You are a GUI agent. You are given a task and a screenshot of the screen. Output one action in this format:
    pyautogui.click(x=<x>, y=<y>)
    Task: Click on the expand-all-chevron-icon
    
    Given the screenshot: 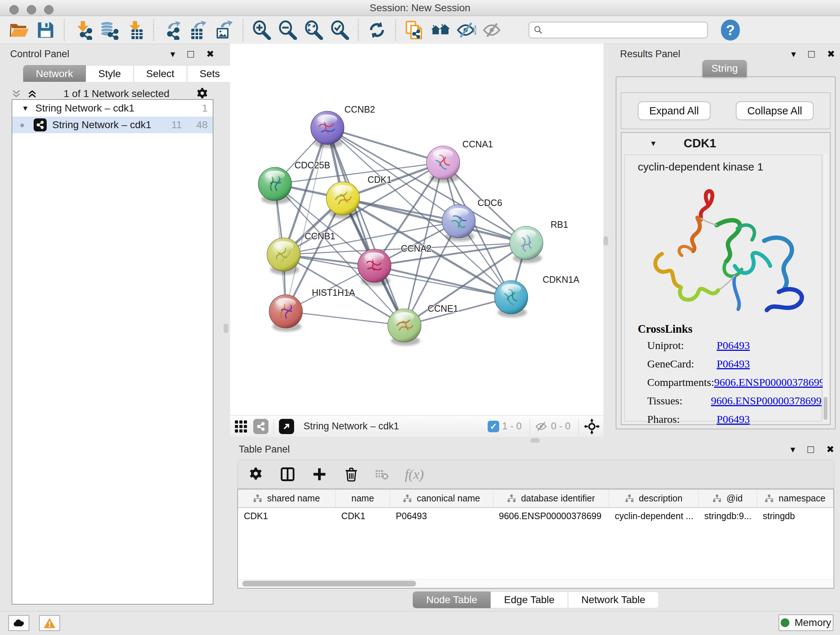 What is the action you would take?
    pyautogui.click(x=32, y=93)
    